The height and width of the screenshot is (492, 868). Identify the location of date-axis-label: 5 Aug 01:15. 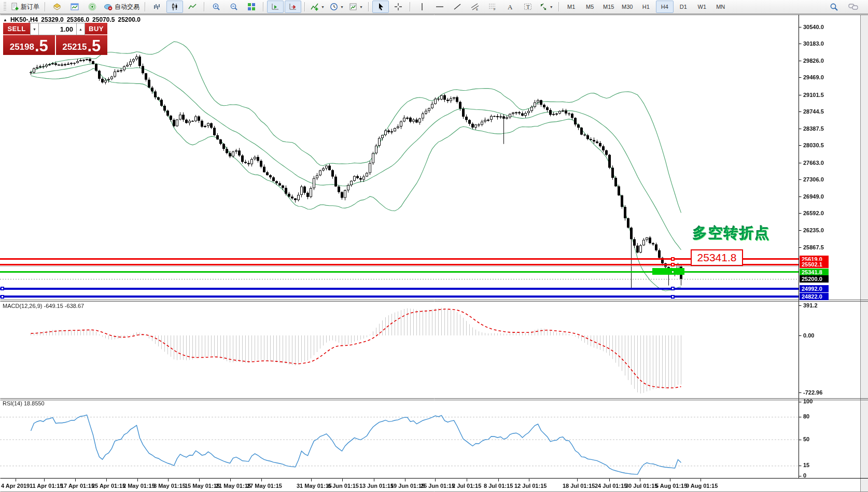
(671, 486).